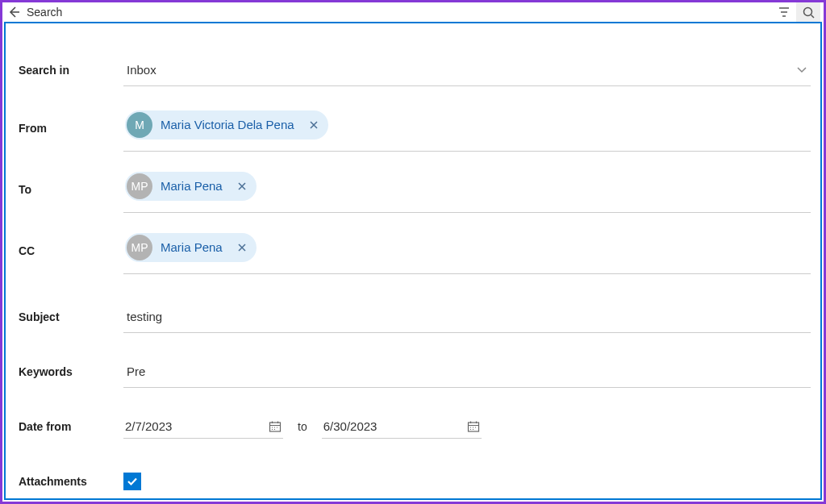 This screenshot has width=826, height=504. Describe the element at coordinates (71, 190) in the screenshot. I see `to-label: To` at that location.